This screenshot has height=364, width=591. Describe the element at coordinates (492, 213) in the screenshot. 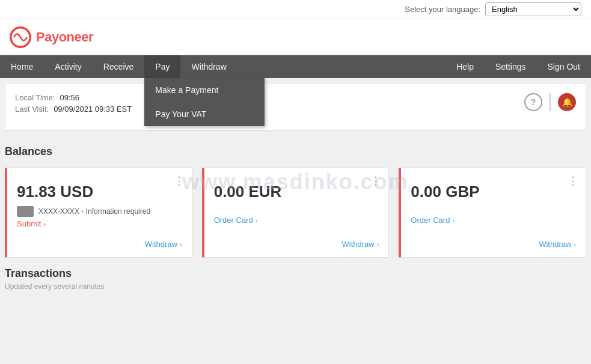

I see `balance-card-gbp: ⋮ 0.00 GBP Order Card › Withdraw ›` at that location.